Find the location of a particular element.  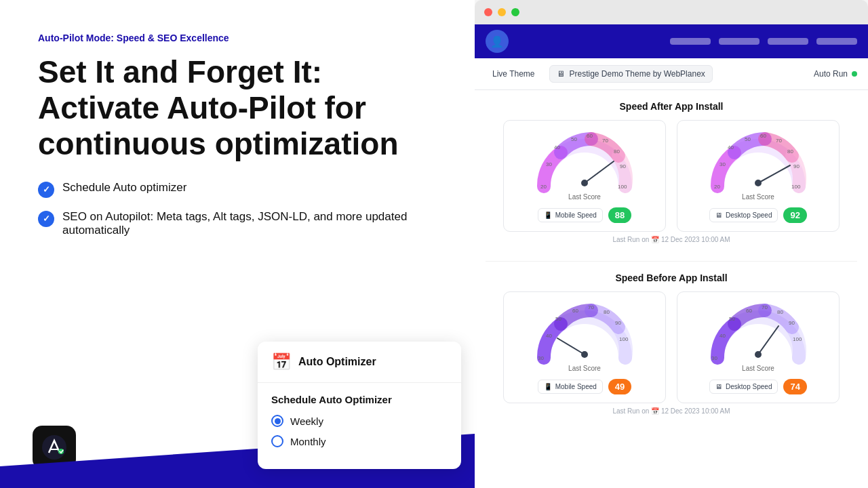

auto-run-indicator is located at coordinates (854, 74).